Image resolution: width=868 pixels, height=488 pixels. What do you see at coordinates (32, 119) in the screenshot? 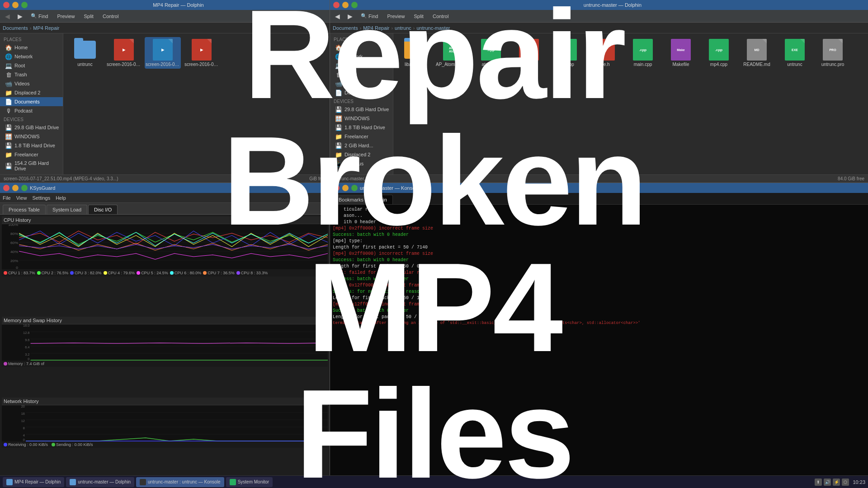
I see `devices-label-left: Devices` at bounding box center [32, 119].